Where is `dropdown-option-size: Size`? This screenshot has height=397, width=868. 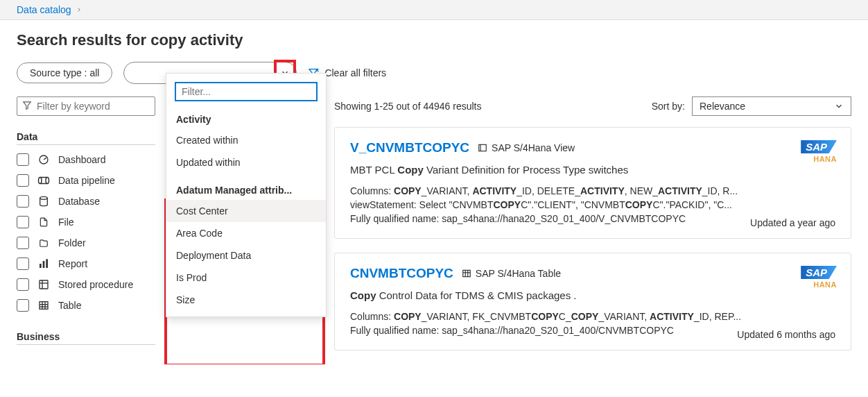
dropdown-option-size: Size is located at coordinates (246, 300).